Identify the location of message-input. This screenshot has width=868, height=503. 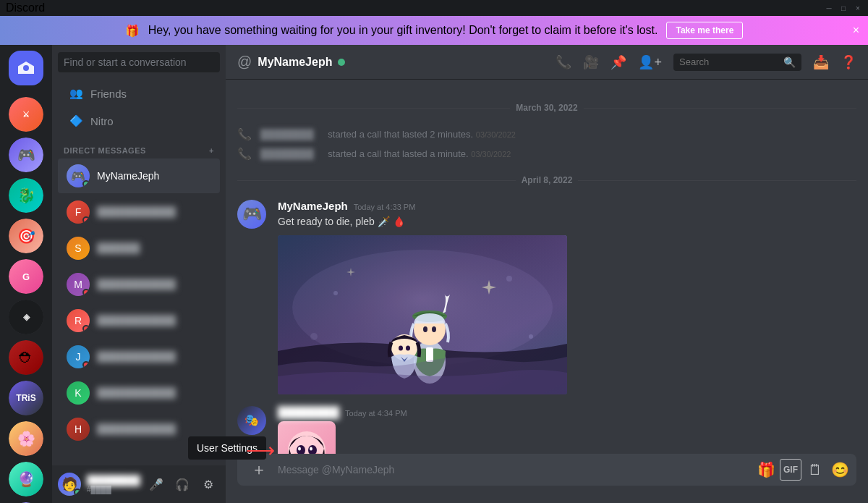
(515, 470).